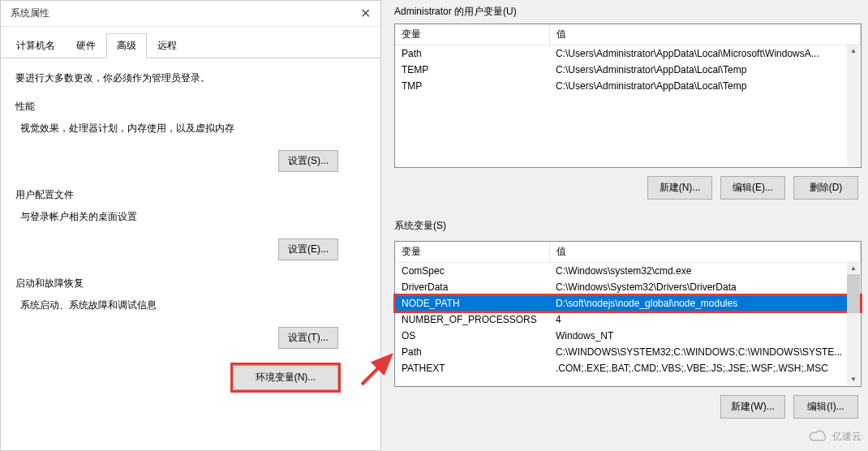 The width and height of the screenshot is (868, 451). What do you see at coordinates (127, 45) in the screenshot?
I see `tab-advanced: 高级` at bounding box center [127, 45].